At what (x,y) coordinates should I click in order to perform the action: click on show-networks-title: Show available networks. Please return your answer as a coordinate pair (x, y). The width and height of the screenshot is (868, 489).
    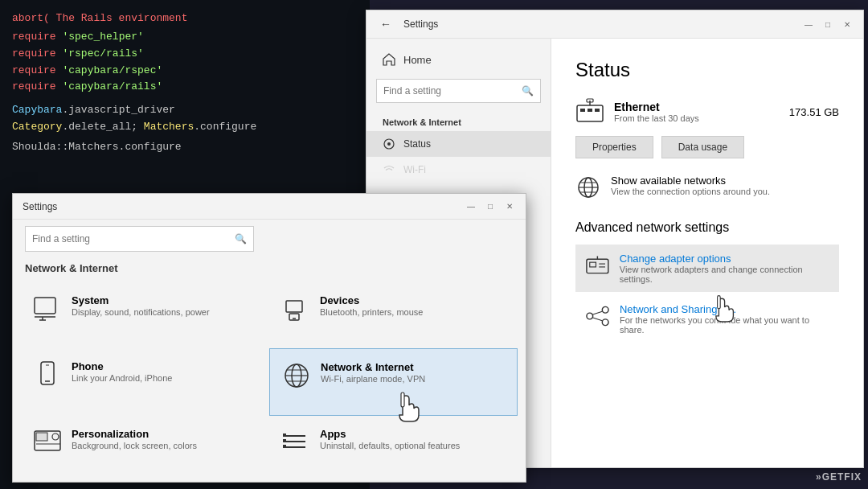
    Looking at the image, I should click on (690, 180).